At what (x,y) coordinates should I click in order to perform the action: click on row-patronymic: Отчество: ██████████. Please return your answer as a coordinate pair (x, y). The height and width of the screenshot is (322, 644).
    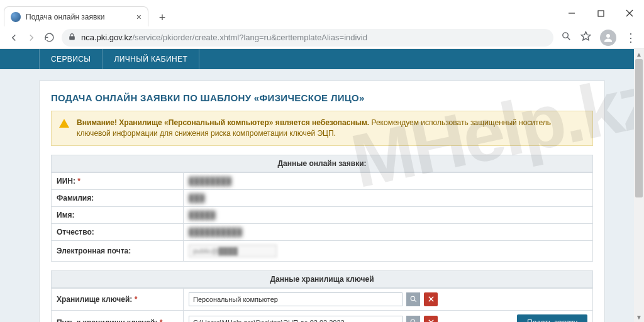
    Looking at the image, I should click on (322, 231).